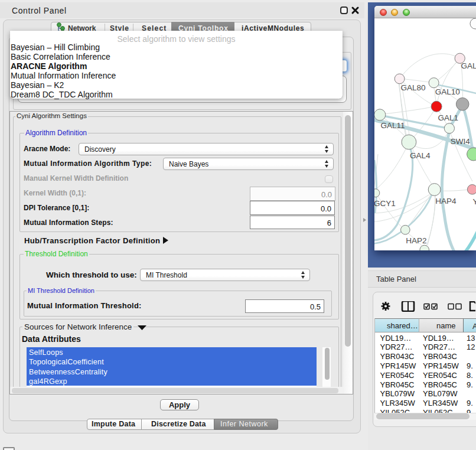 This screenshot has height=450, width=476. Describe the element at coordinates (393, 125) in the screenshot. I see `svg-text: GAL11` at that location.